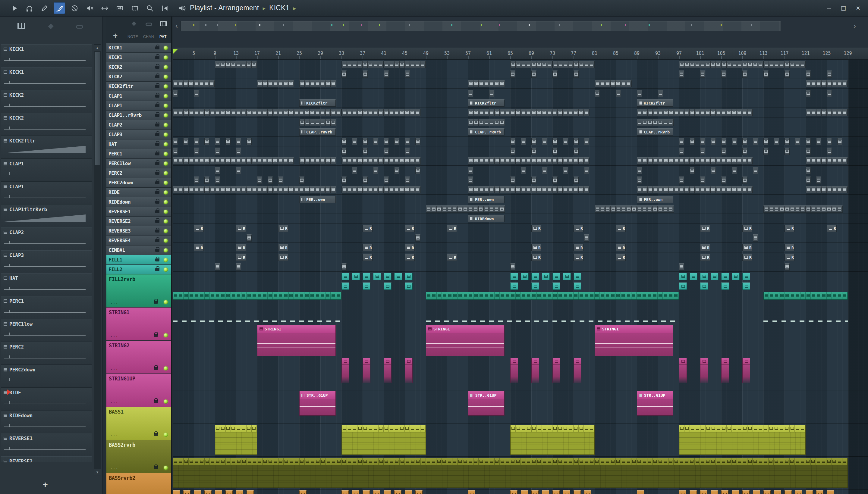  I want to click on browser-item-RIDE: RIDE, so click(47, 399).